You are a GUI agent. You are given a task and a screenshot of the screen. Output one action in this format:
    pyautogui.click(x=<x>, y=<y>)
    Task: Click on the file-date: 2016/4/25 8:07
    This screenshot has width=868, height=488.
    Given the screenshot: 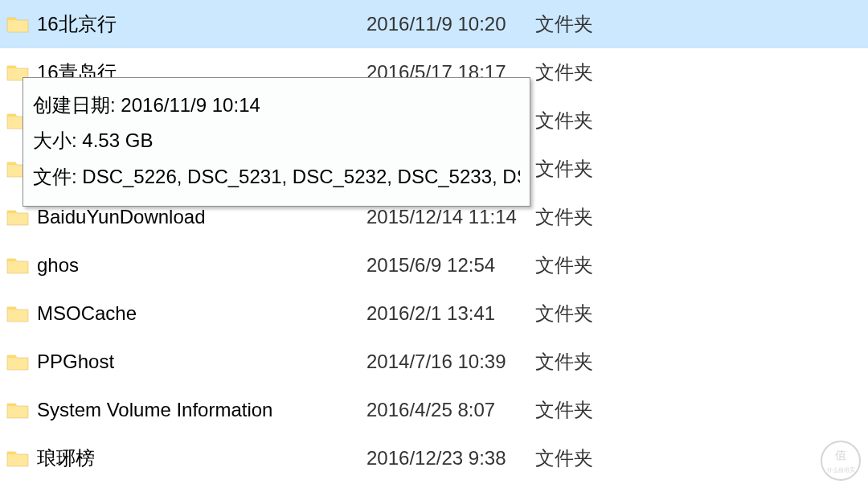 What is the action you would take?
    pyautogui.click(x=451, y=410)
    